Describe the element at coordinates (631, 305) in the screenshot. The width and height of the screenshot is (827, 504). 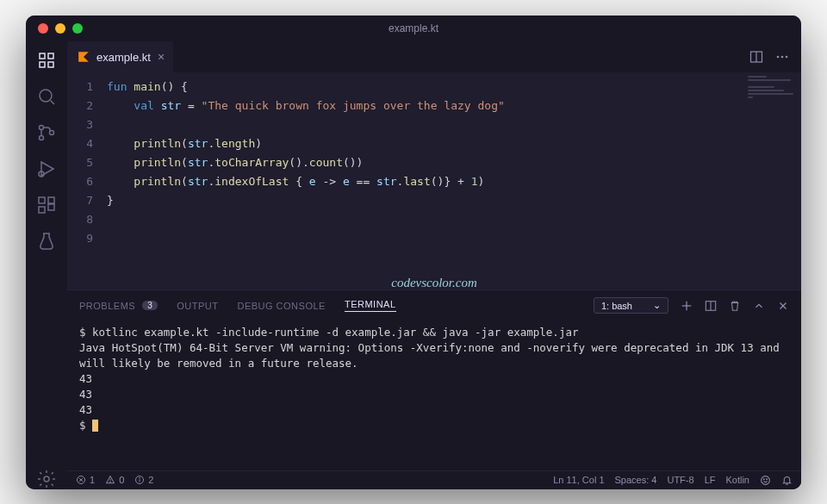
I see `terminal-selector: 1: bash ⌄` at that location.